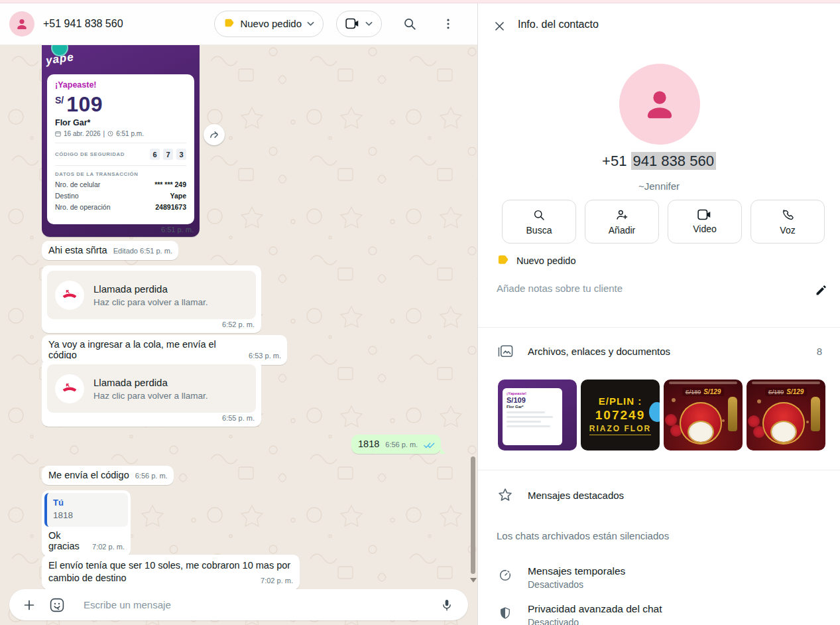 This screenshot has width=840, height=625. I want to click on contact-action-buttons: Busca Añadir Video Voz, so click(663, 222).